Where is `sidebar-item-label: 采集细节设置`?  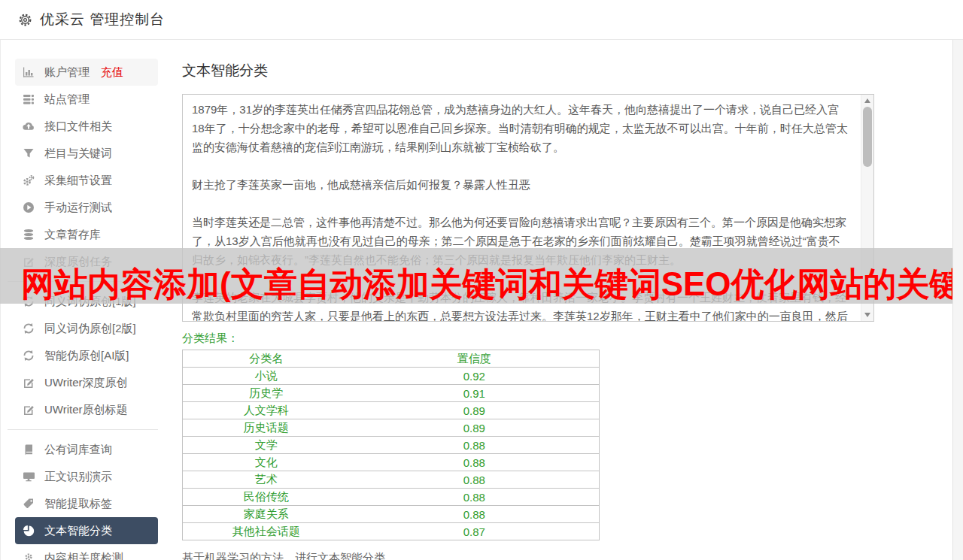
sidebar-item-label: 采集细节设置 is located at coordinates (78, 180).